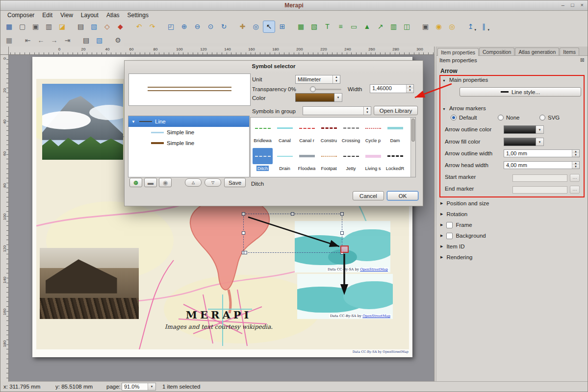  Describe the element at coordinates (219, 327) in the screenshot. I see `map-caption: Images and text courtesy wikipedia.` at that location.